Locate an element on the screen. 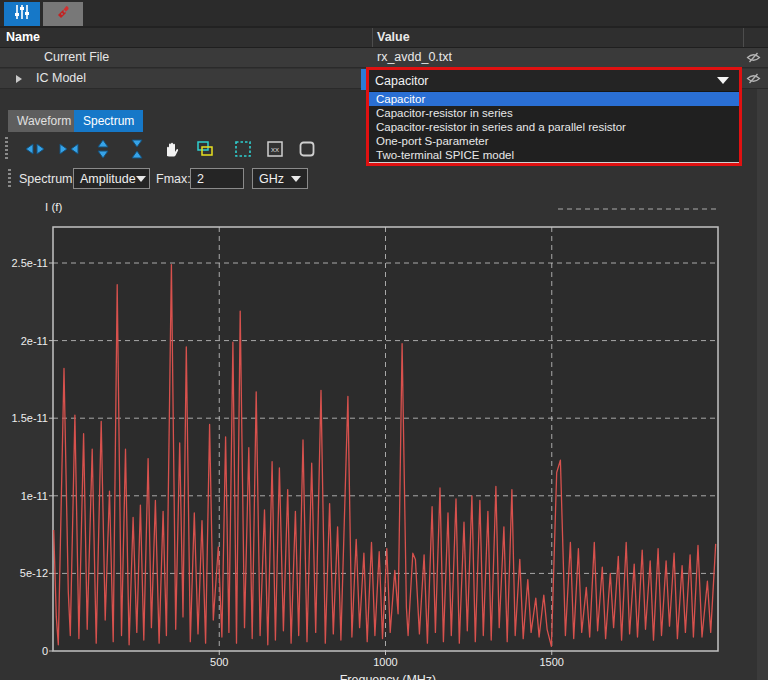  tab-tuning is located at coordinates (22, 14).